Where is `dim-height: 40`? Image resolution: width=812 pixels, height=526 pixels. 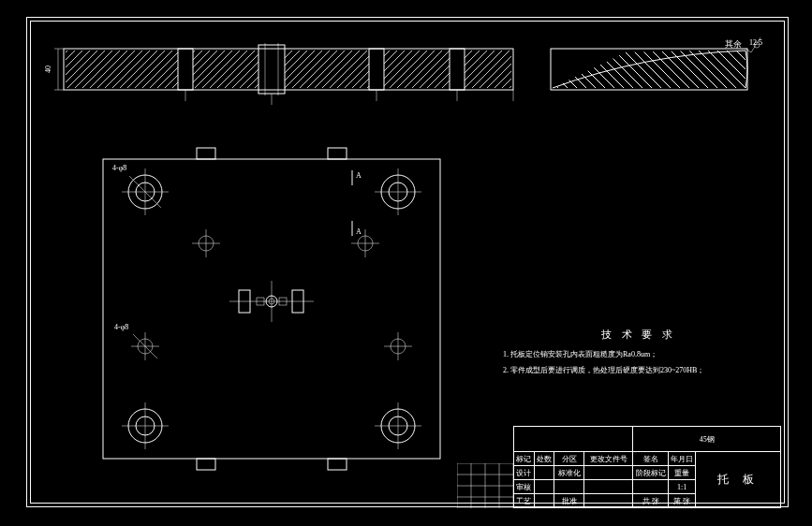 dim-height: 40 is located at coordinates (49, 69).